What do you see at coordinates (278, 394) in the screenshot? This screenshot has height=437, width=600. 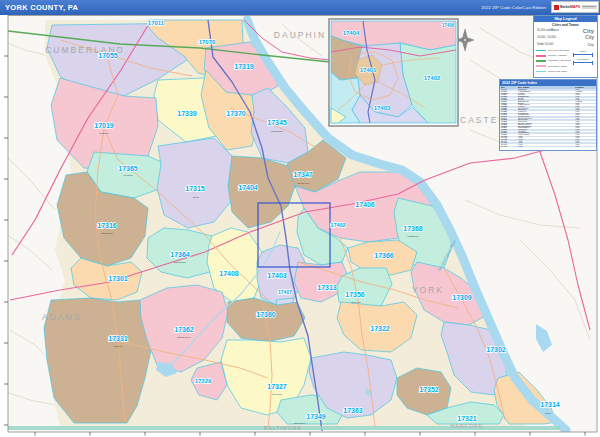 I see `town-label: Glen Rock` at bounding box center [278, 394].